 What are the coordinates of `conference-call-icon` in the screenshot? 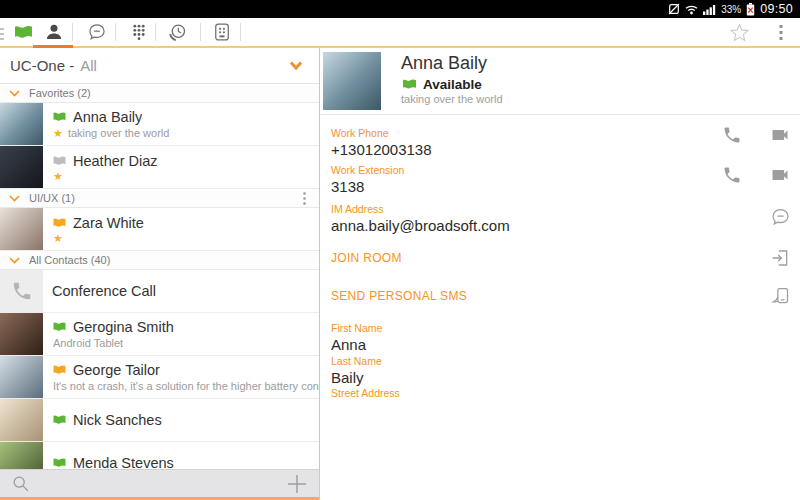 It's located at (22, 291).